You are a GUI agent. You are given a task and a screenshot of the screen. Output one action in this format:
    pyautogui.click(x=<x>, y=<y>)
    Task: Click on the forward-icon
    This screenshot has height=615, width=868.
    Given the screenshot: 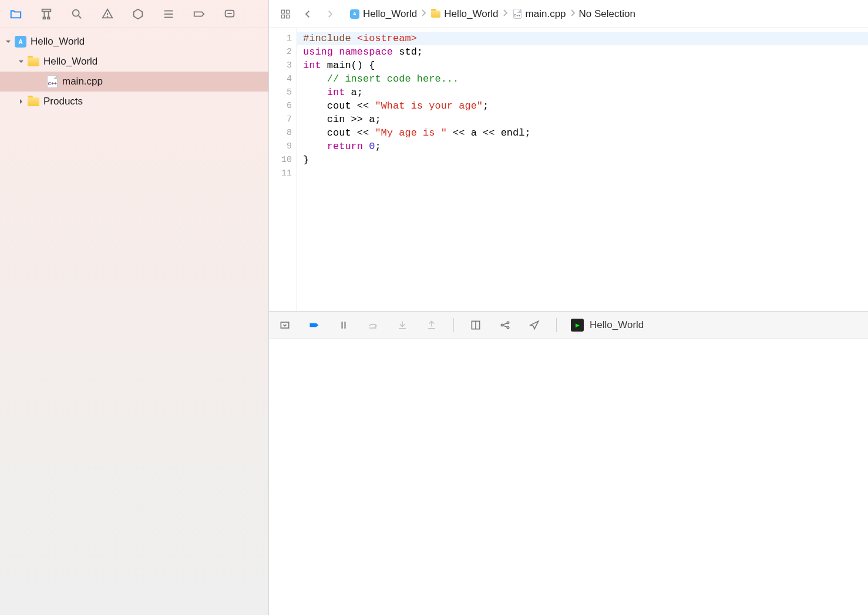 What is the action you would take?
    pyautogui.click(x=330, y=14)
    